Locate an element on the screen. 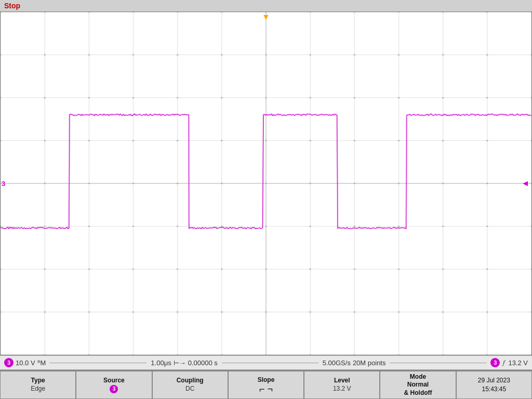  level-button: Level 13.2 V is located at coordinates (342, 385).